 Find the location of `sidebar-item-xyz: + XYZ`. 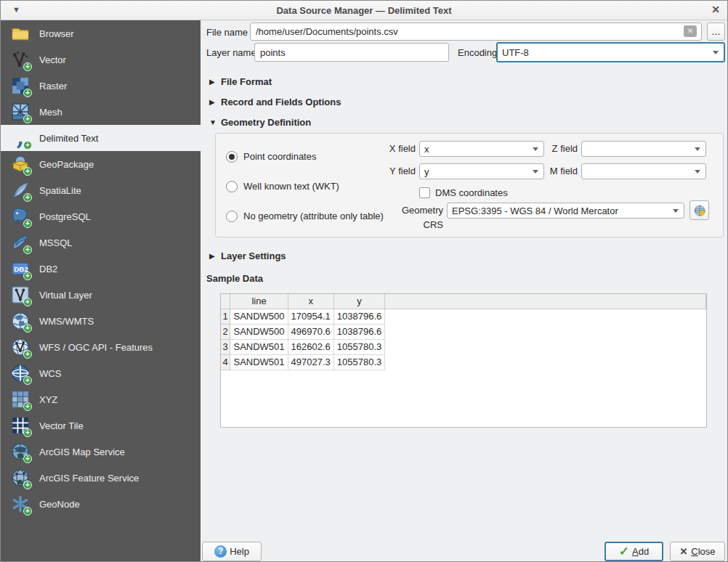

sidebar-item-xyz: + XYZ is located at coordinates (100, 399).